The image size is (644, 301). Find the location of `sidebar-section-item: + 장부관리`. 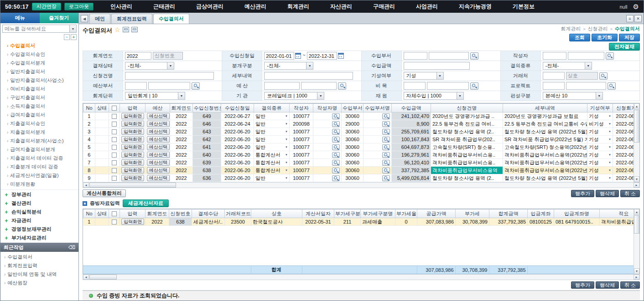

sidebar-section-item: + 장부관리 is located at coordinates (39, 195).